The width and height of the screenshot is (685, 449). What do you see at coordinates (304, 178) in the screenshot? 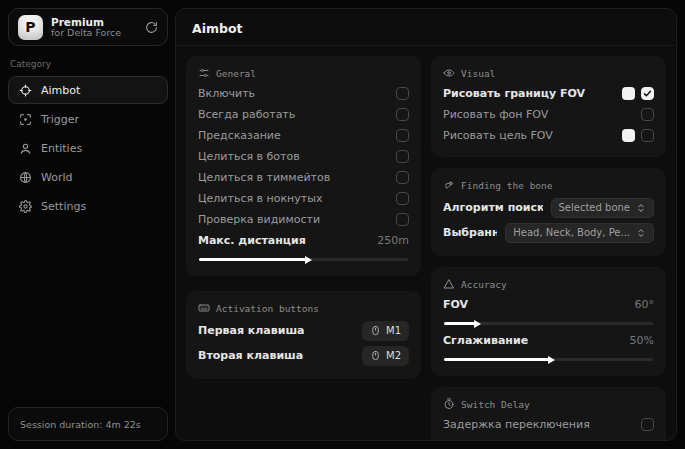
I see `toggle-row: Целиться в тиммейтов` at bounding box center [304, 178].